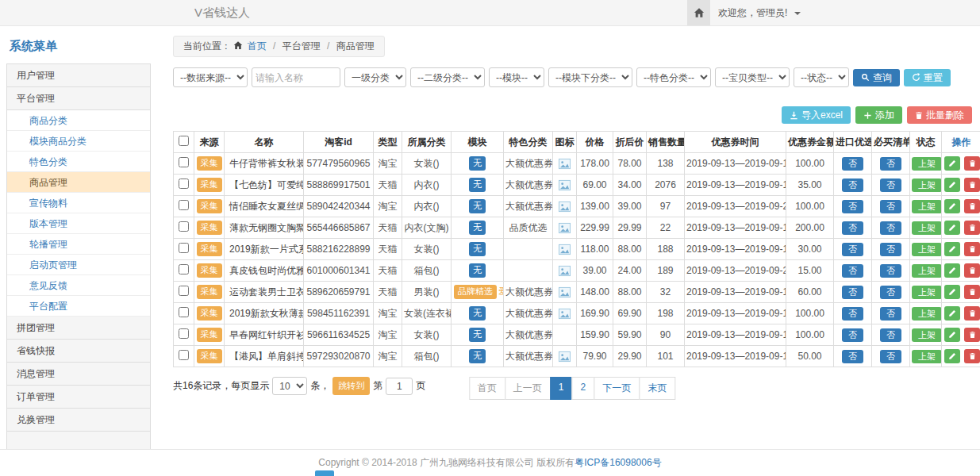 This screenshot has height=476, width=980. I want to click on category-level1-select: 一级分类, so click(375, 78).